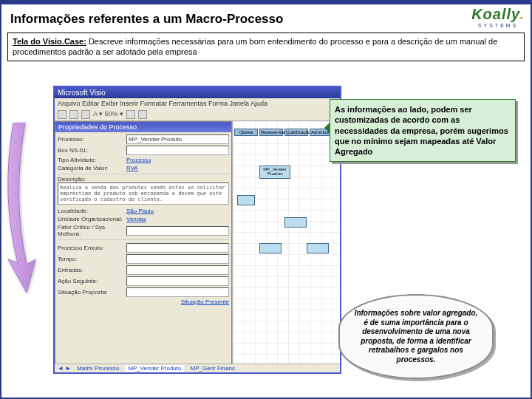 The width and height of the screenshot is (532, 399). I want to click on description-box: Tela do Visio.Case: Descreve informações…, so click(266, 47).